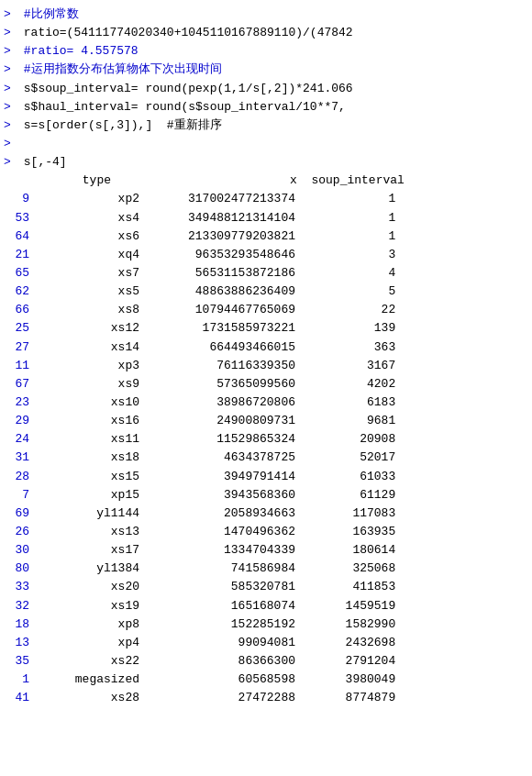  I want to click on line-code-soup: > s$soup_interval= round(pexp(1,1/s[,2])…, so click(266, 89).